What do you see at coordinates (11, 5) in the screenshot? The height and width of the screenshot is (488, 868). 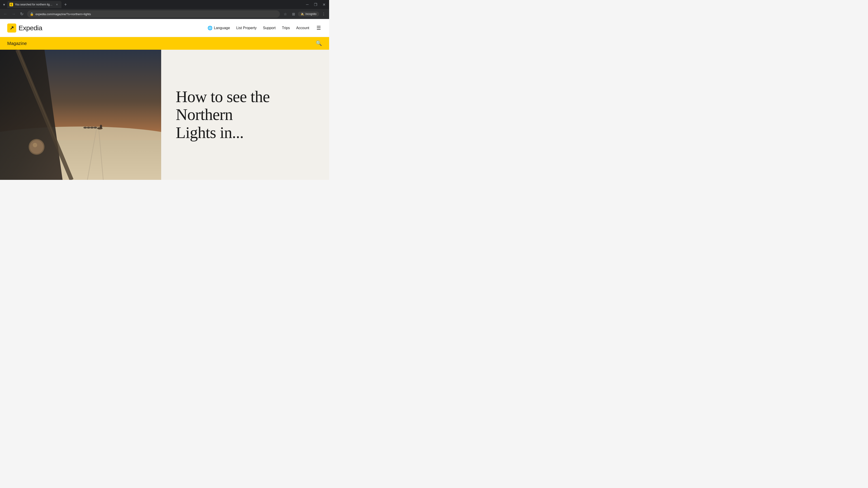 I see `tab-favicon: E` at bounding box center [11, 5].